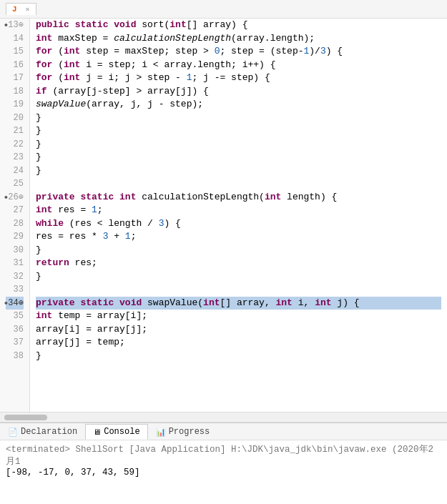  What do you see at coordinates (14, 197) in the screenshot?
I see `line-number: 26⊕` at bounding box center [14, 197].